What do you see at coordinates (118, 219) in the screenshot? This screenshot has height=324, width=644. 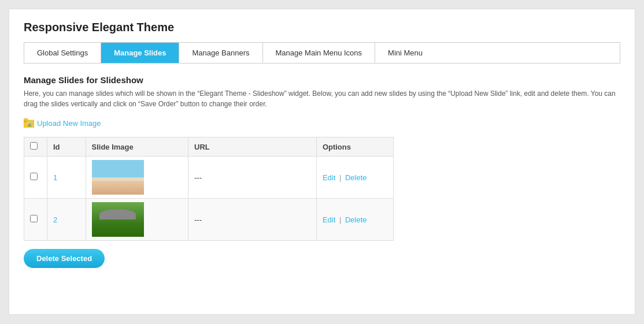 I see `row2-slide-image` at bounding box center [118, 219].